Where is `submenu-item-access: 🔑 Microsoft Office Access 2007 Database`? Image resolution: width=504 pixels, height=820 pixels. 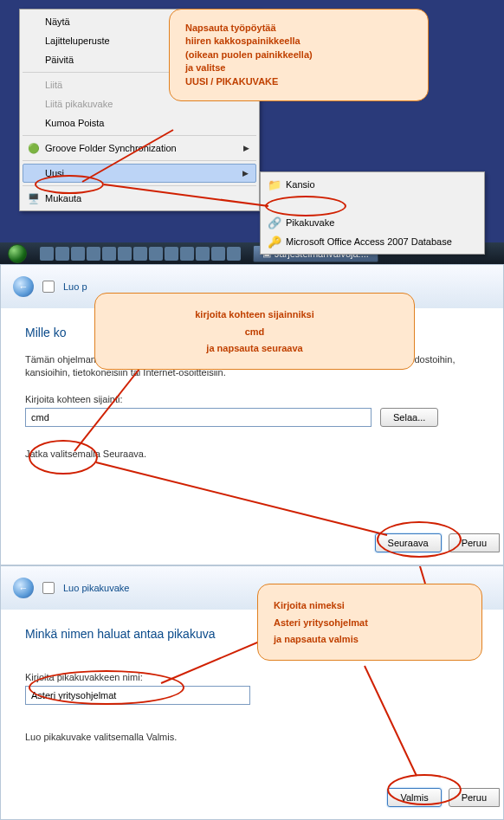 submenu-item-access: 🔑 Microsoft Office Access 2007 Database is located at coordinates (372, 242).